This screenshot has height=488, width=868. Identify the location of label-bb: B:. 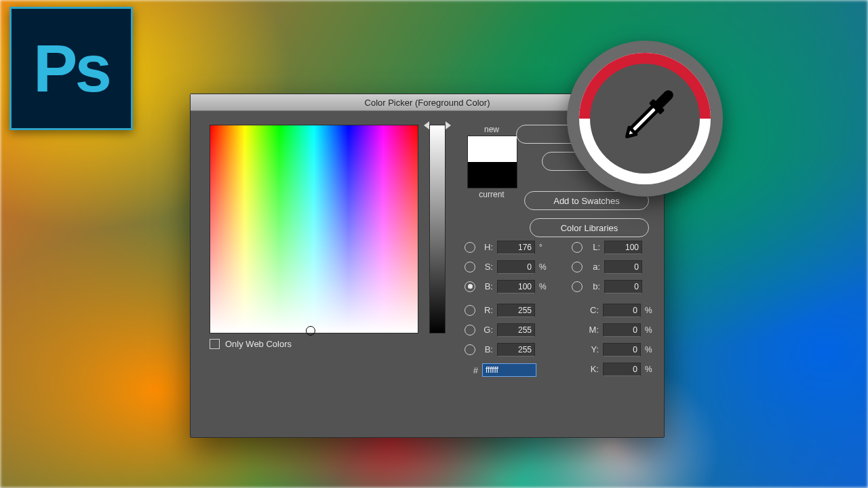
(486, 350).